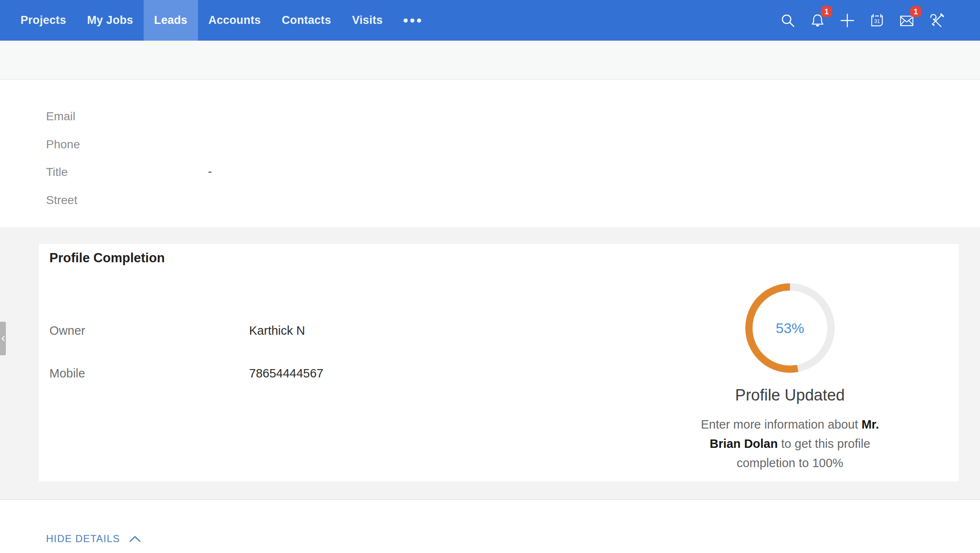 This screenshot has width=980, height=553. Describe the element at coordinates (790, 328) in the screenshot. I see `profile-completion-donut: 53%` at that location.